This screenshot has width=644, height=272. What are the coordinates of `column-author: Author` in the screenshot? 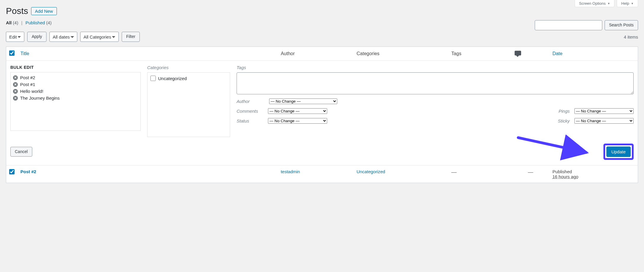 It's located at (316, 54).